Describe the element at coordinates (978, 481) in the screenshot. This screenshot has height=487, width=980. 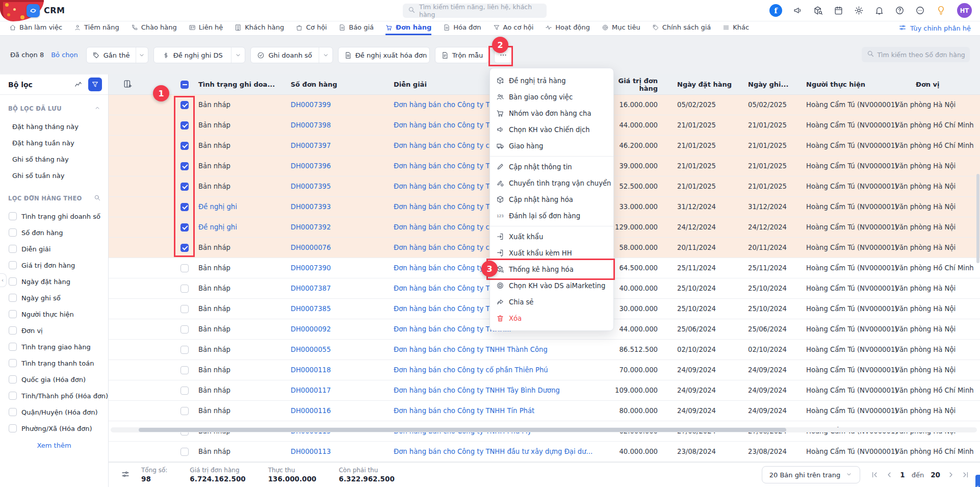
I see `right-edge-panel-toggle: «` at that location.